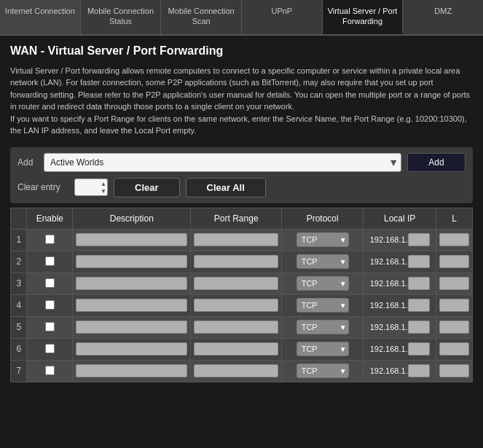 This screenshot has height=448, width=483. Describe the element at coordinates (236, 219) in the screenshot. I see `col-header-port-range: Port Range` at that location.